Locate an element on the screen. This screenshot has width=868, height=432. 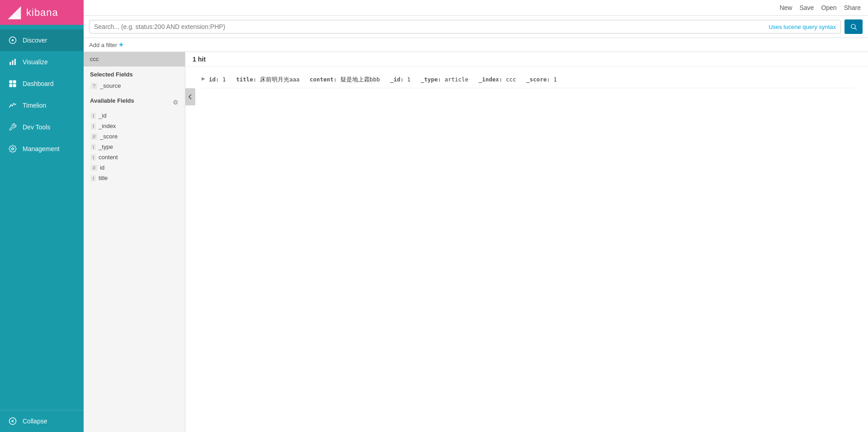
field-type-badge-source: ? is located at coordinates (94, 86).